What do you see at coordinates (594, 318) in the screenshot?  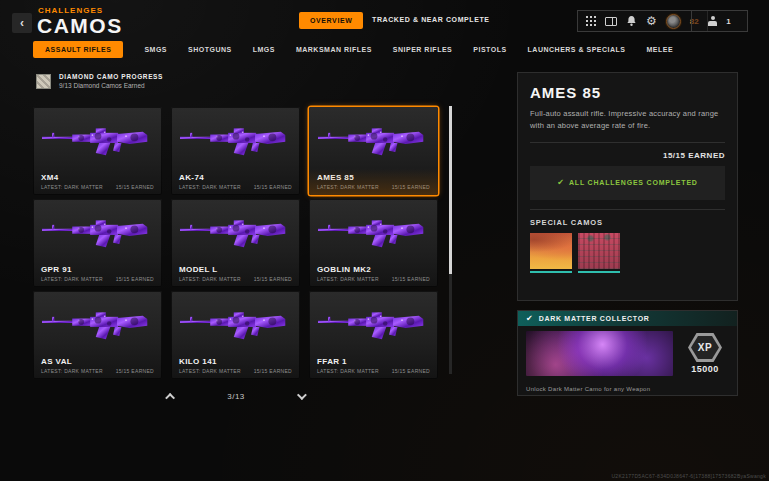 I see `collector-title: DARK MATTER COLLECTOR` at bounding box center [594, 318].